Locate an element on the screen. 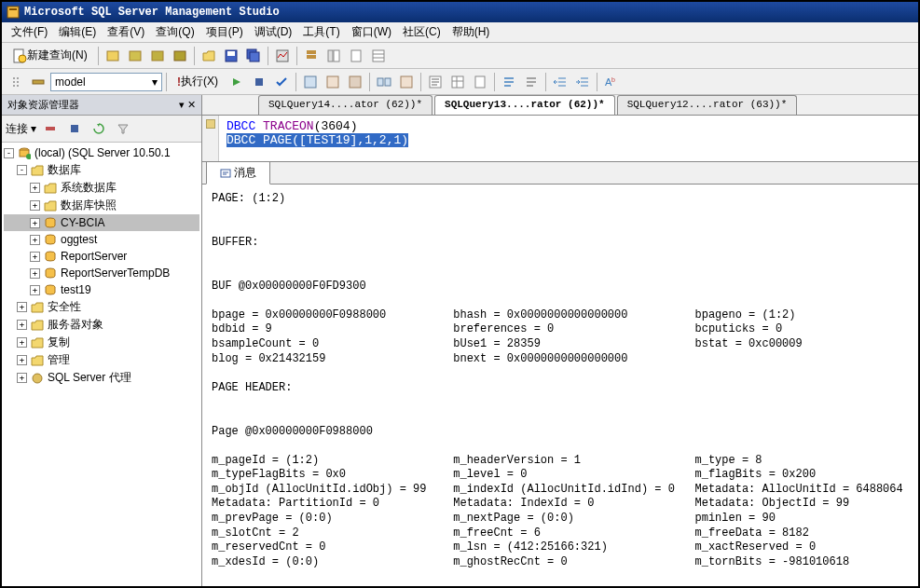  menu-community: 社区(C) is located at coordinates (421, 32).